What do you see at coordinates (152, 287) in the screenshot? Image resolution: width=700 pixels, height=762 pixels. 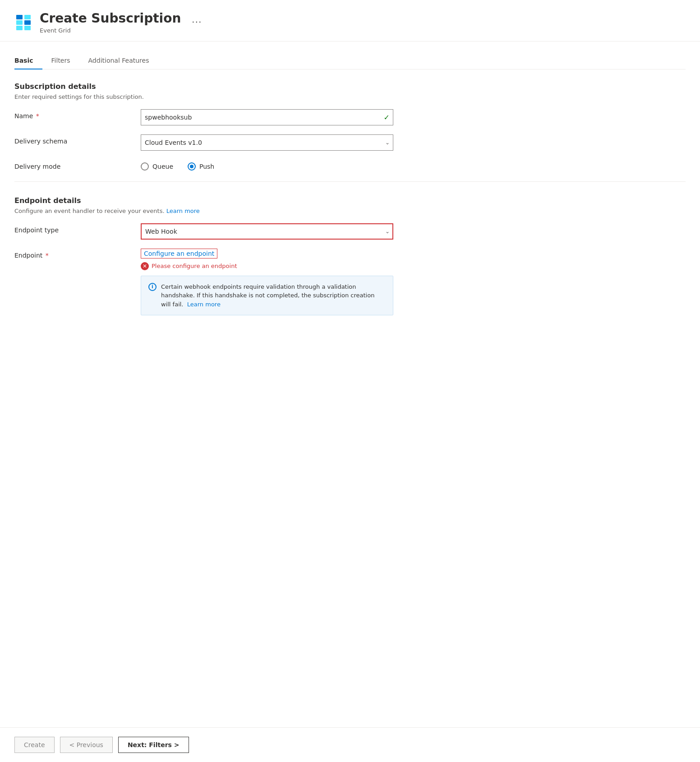 I see `info-icon: i` at bounding box center [152, 287].